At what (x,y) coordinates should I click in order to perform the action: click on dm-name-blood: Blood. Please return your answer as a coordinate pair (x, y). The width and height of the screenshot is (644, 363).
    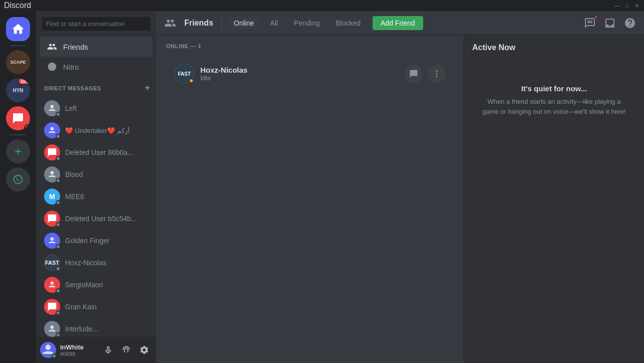
    Looking at the image, I should click on (74, 174).